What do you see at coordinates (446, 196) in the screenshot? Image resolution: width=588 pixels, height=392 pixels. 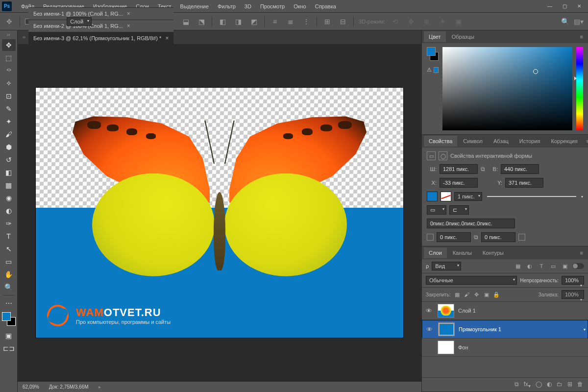 I see `stroke-color-swatch` at bounding box center [446, 196].